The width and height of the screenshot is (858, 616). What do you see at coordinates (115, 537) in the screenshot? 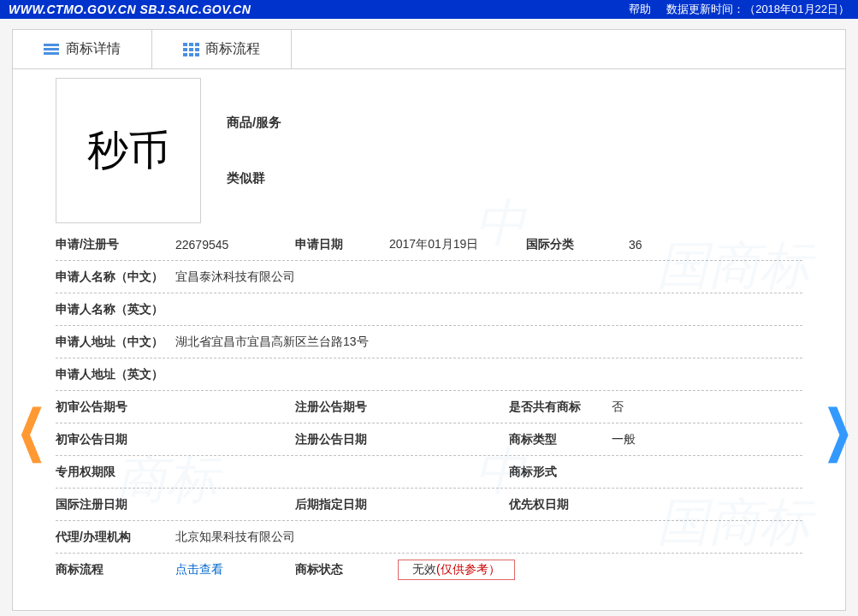
I see `agent-label: 代理/办理机构` at bounding box center [115, 537].